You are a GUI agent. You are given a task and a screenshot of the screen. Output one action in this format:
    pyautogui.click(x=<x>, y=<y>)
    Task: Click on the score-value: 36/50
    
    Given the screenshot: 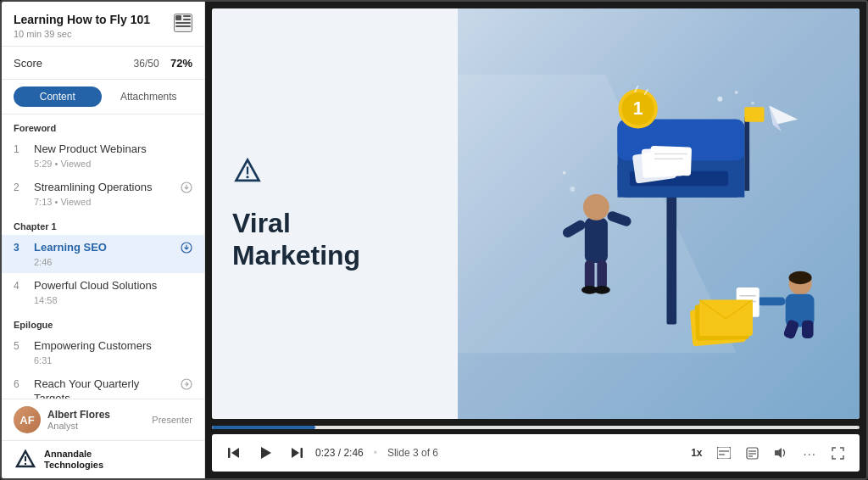 What is the action you would take?
    pyautogui.click(x=147, y=64)
    